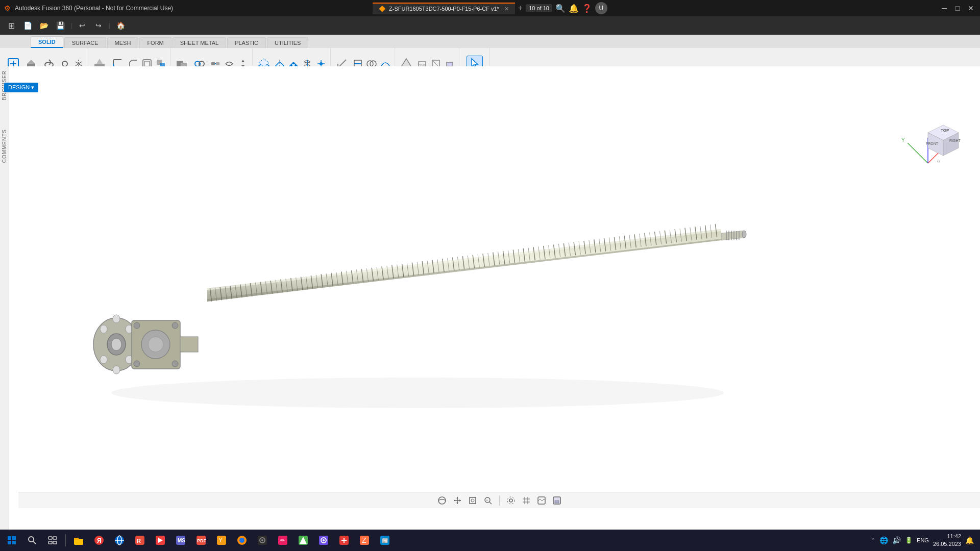  Describe the element at coordinates (288, 43) in the screenshot. I see `tab-utilities: UTILITIES` at that location.